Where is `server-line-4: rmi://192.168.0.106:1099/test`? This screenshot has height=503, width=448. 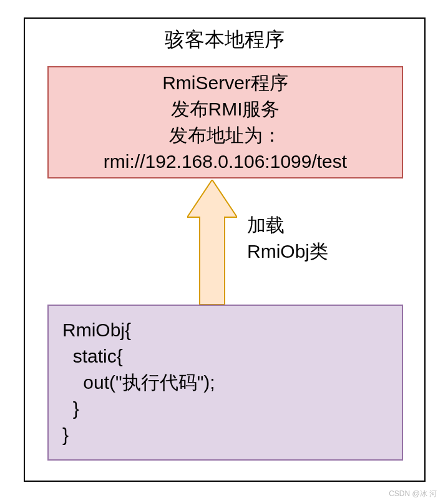 server-line-4: rmi://192.168.0.106:1099/test is located at coordinates (225, 162).